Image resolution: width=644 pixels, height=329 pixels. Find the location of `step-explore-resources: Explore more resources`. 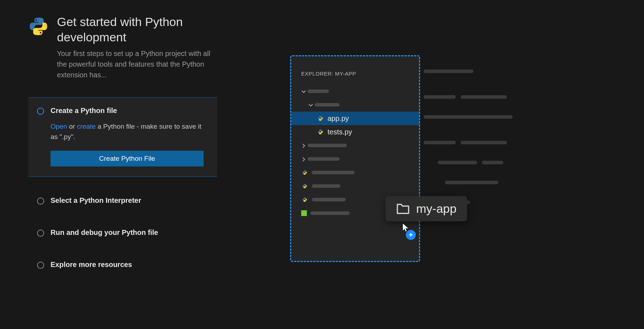

step-explore-resources: Explore more resources is located at coordinates (123, 262).